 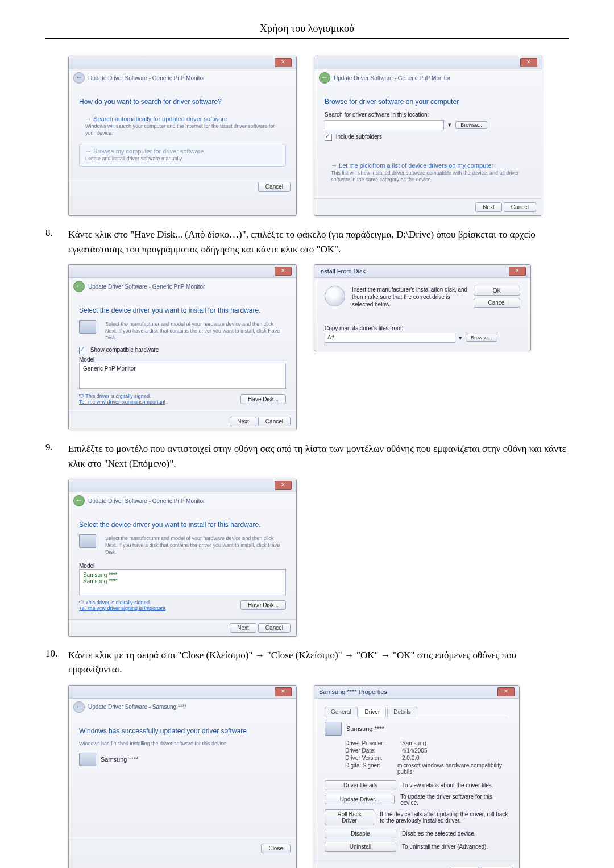 I want to click on prop-value: 2.0.0.0, so click(x=410, y=758).